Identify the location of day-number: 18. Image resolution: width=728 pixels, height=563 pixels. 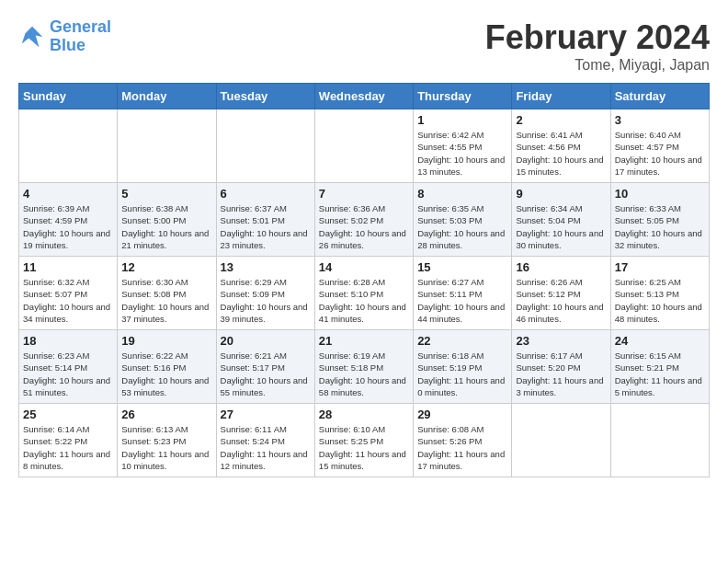
(68, 340).